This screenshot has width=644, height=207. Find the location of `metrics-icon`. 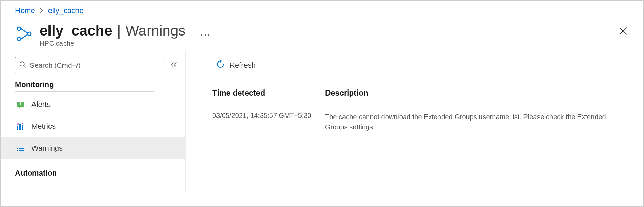

metrics-icon is located at coordinates (20, 126).